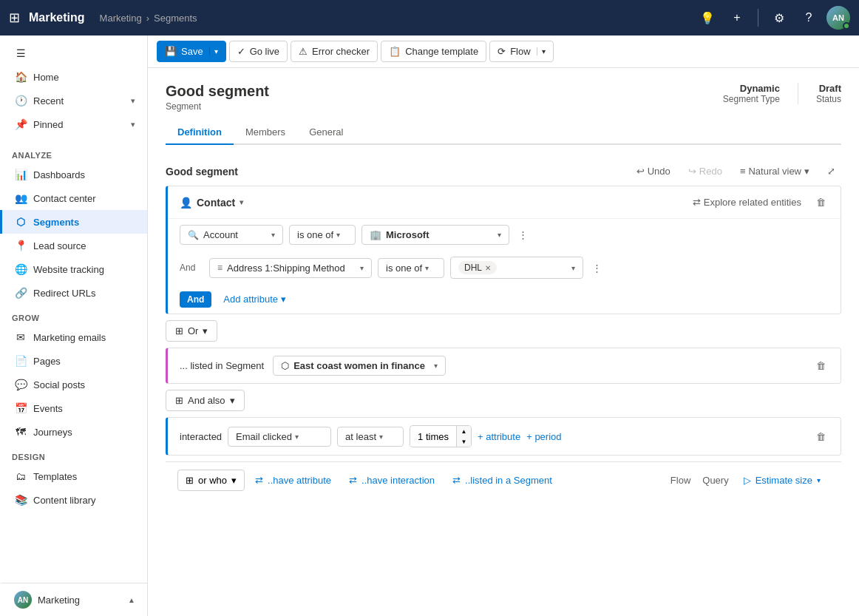  Describe the element at coordinates (74, 315) in the screenshot. I see `sidebar-section-grow: Grow` at that location.